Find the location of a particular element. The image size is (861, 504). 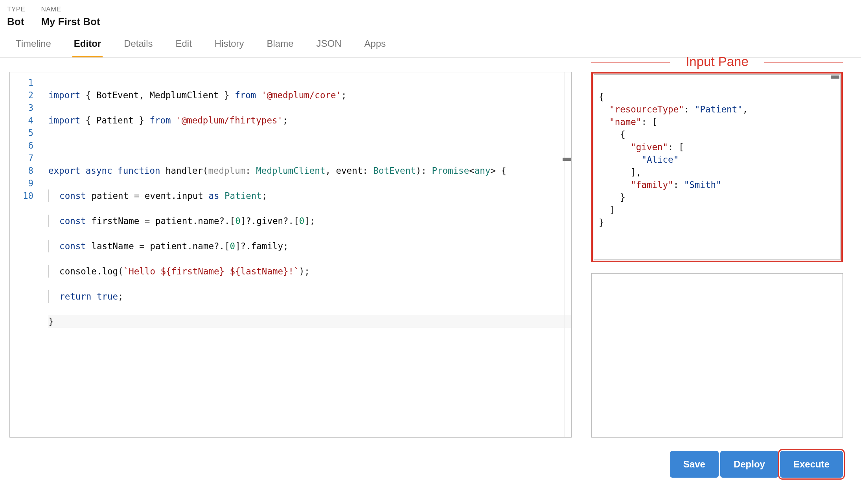

line-number: 9 is located at coordinates (22, 183).